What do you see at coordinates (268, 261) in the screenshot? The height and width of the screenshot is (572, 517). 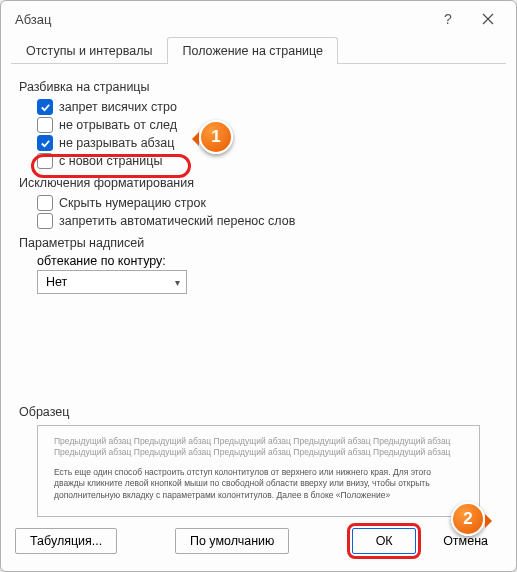 I see `wrap-label: обтекание по контуру:` at bounding box center [268, 261].